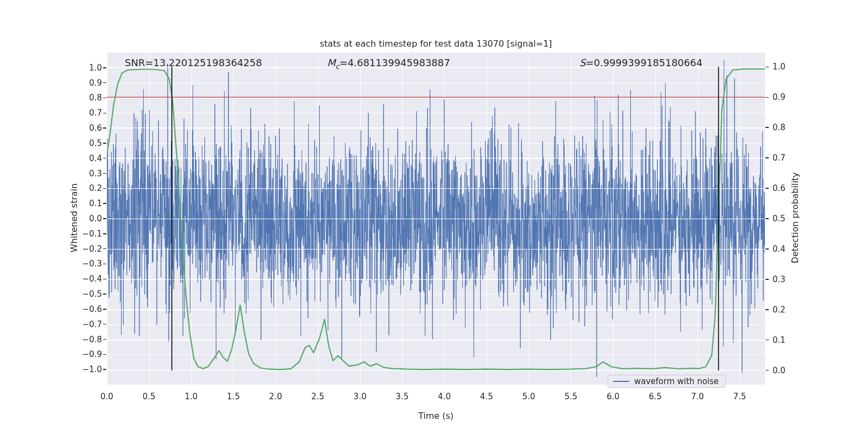 Image resolution: width=868 pixels, height=434 pixels. What do you see at coordinates (779, 279) in the screenshot?
I see `y-tick-label-right: 0.3` at bounding box center [779, 279].